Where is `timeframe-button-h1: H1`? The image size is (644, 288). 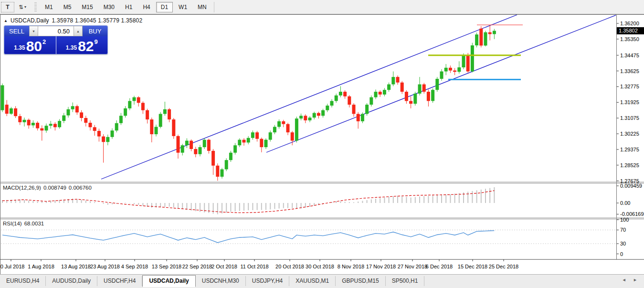 timeframe-button-h1: H1 is located at coordinates (129, 7).